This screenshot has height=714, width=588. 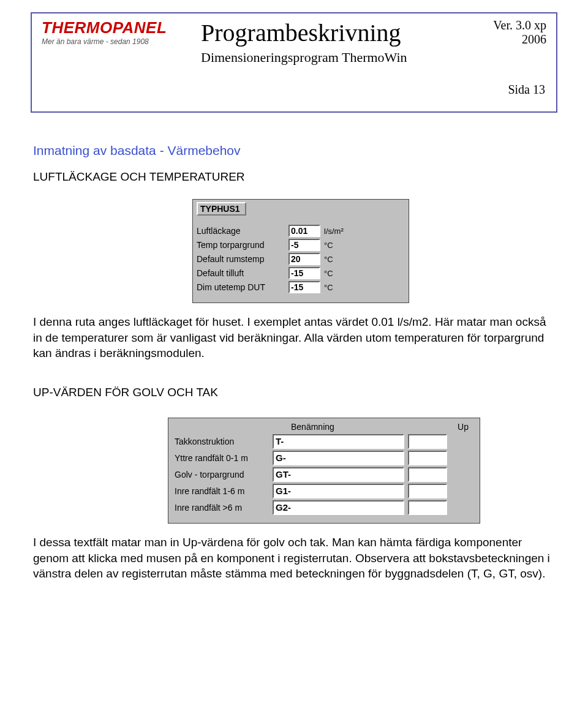 What do you see at coordinates (510, 39) in the screenshot?
I see `year: 2006` at bounding box center [510, 39].